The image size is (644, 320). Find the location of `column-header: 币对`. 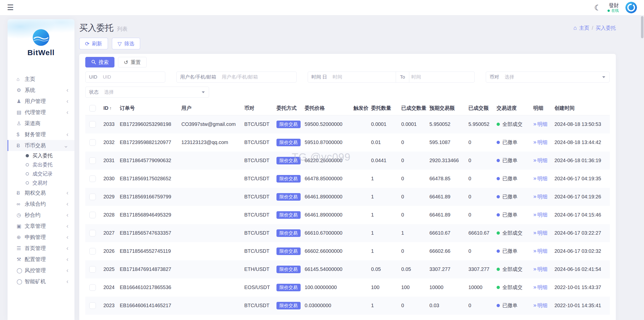

column-header: 币对 is located at coordinates (257, 108).